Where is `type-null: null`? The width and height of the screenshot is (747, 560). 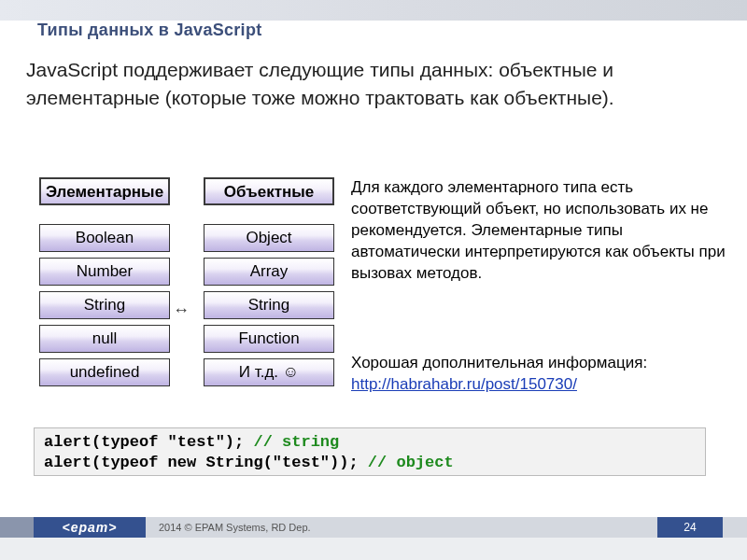 type-null: null is located at coordinates (105, 339).